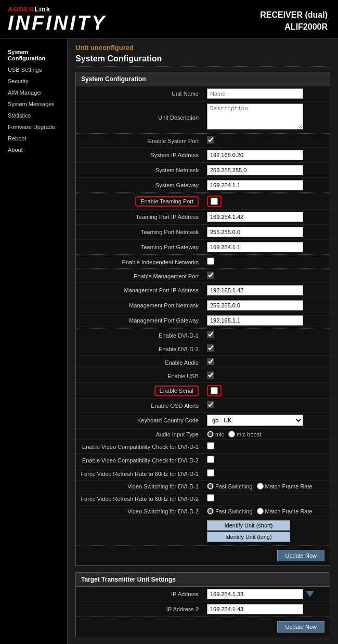  What do you see at coordinates (310, 594) in the screenshot?
I see `ip-dropdown-arrow` at bounding box center [310, 594].